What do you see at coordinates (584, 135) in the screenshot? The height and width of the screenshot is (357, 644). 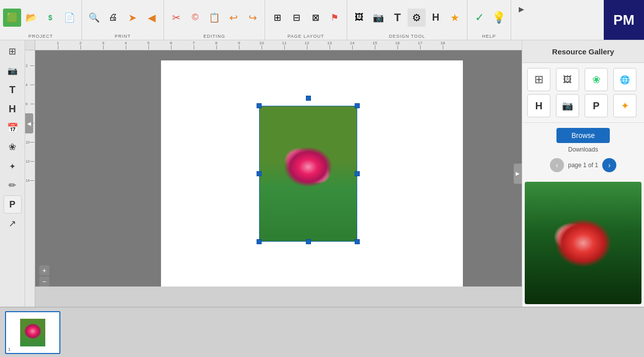 I see `browse-btn: Browse` at bounding box center [584, 135].